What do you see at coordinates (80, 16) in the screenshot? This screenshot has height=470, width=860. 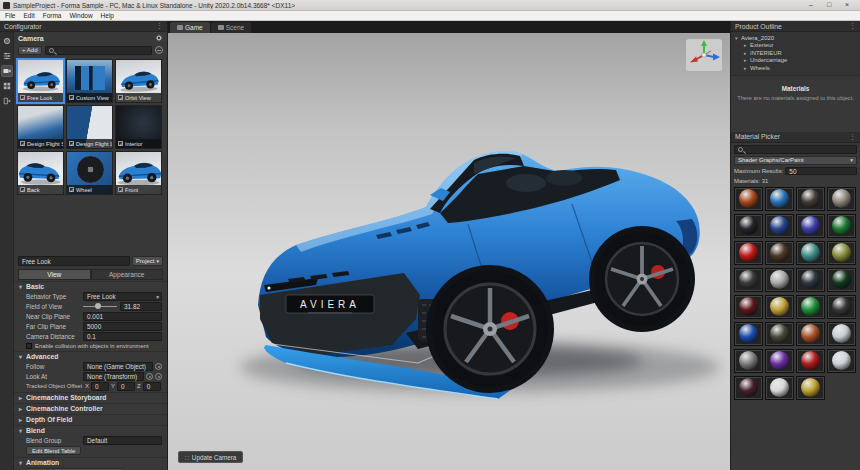 I see `menu-item: Window` at bounding box center [80, 16].